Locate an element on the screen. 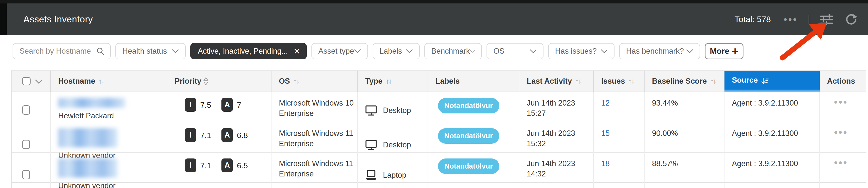 This screenshot has height=188, width=868. filter-label: Health status is located at coordinates (145, 51).